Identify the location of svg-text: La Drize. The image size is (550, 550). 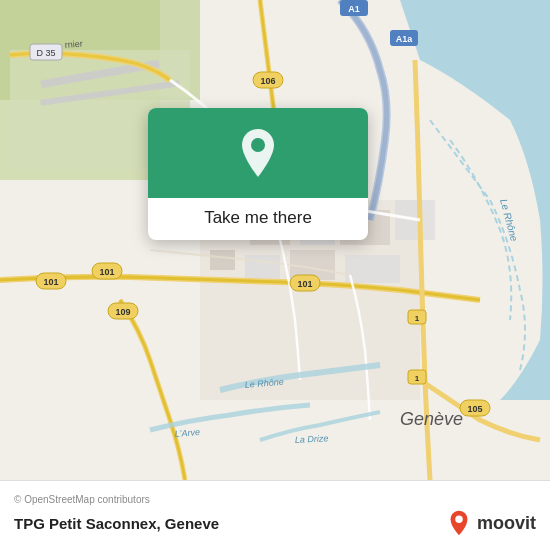
(312, 439).